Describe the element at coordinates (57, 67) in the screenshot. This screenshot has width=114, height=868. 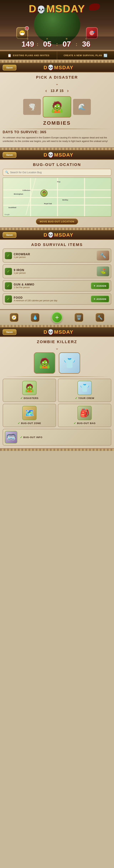
I see `save-bar-1: Save D💀MSDAY` at that location.